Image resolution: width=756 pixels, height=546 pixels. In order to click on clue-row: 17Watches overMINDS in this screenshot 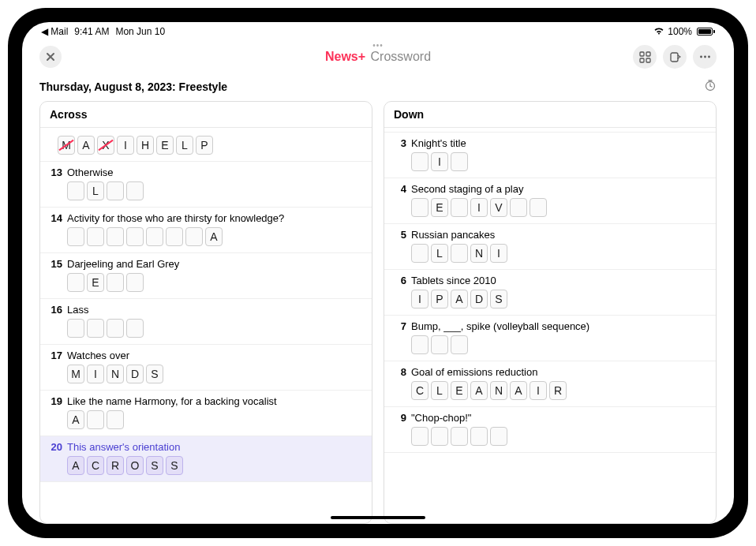, I will do `click(206, 368)`.